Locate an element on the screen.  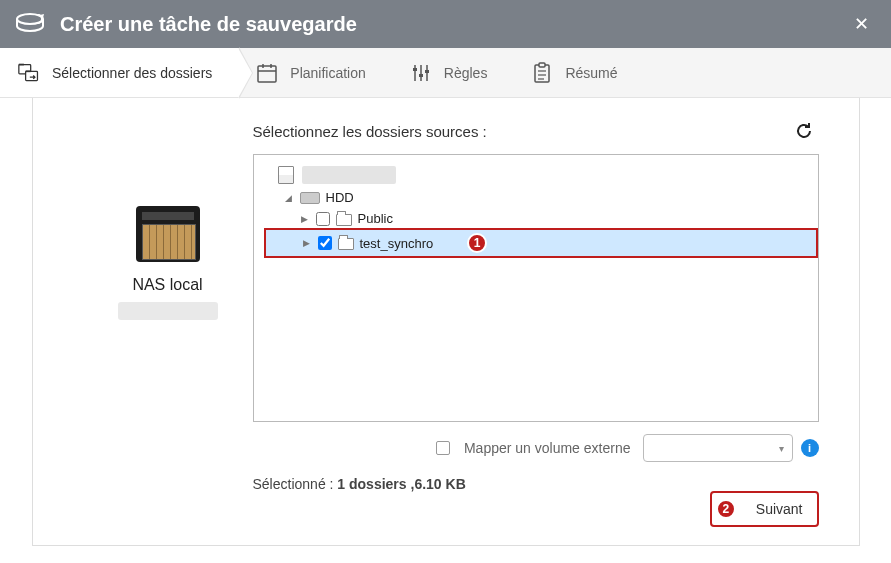
server-icon is located at coordinates (286, 175).